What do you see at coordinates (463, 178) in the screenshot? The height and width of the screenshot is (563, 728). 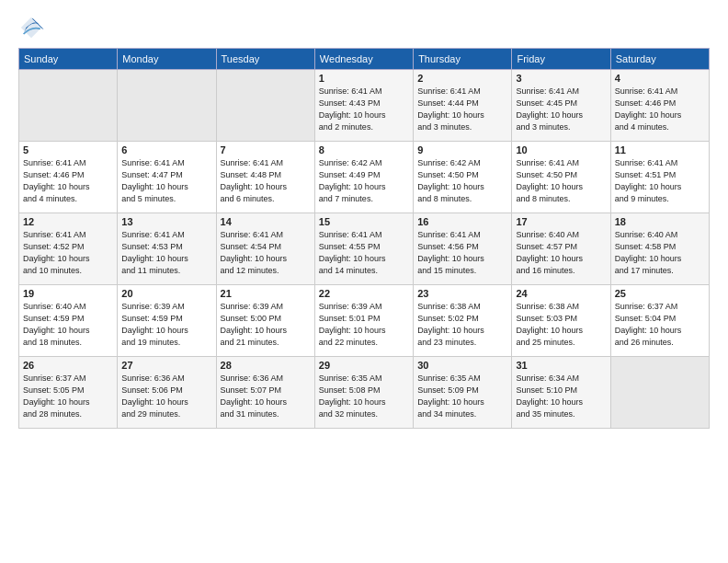 I see `calendar-cell: 9Sunrise: 6:42 AMSunset: 4:50 PMDaylight…` at bounding box center [463, 178].